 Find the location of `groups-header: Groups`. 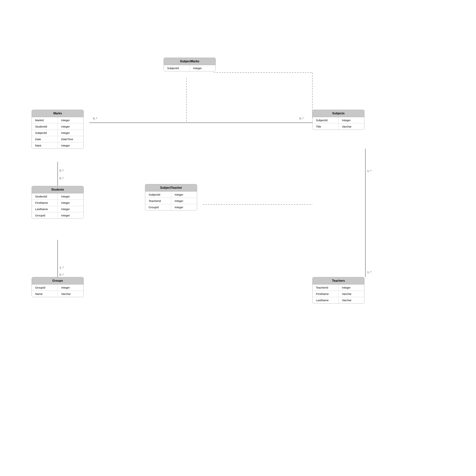

groups-header: Groups is located at coordinates (58, 281).